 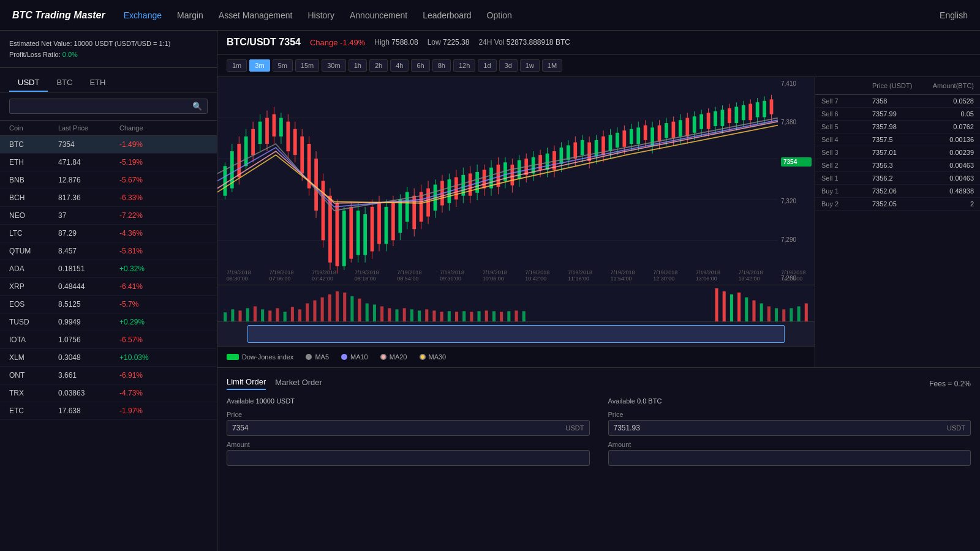 I want to click on interval-5m: 5m, so click(x=283, y=66).